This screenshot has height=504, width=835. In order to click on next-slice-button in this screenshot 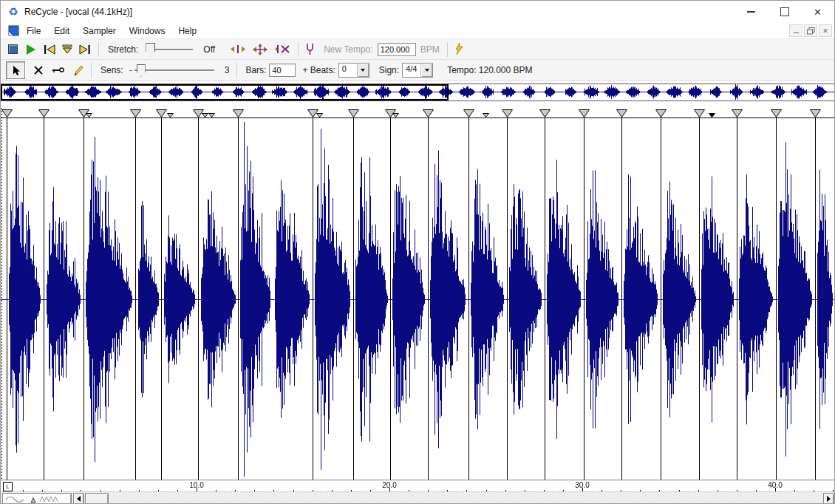, I will do `click(85, 50)`.